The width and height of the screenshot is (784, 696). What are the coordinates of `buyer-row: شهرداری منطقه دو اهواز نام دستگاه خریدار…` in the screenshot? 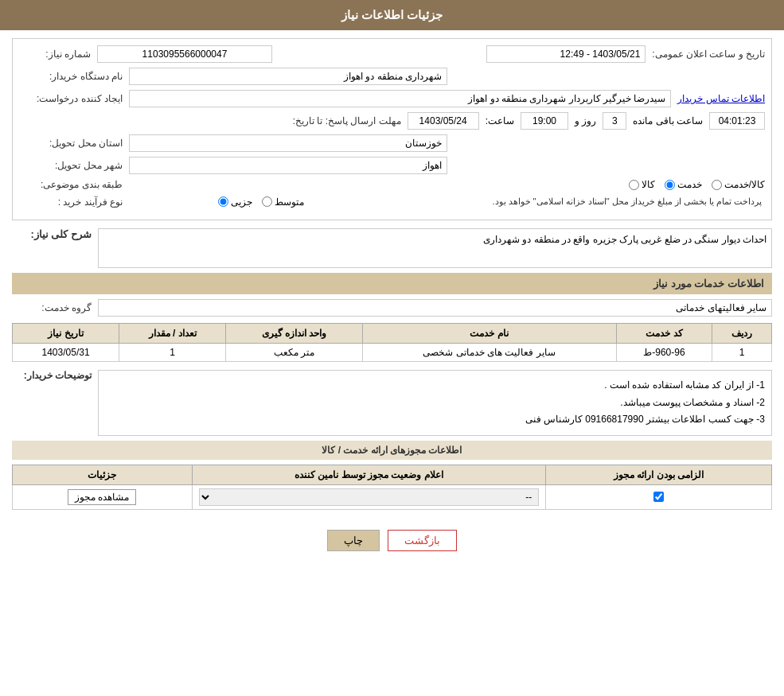 It's located at (392, 76).